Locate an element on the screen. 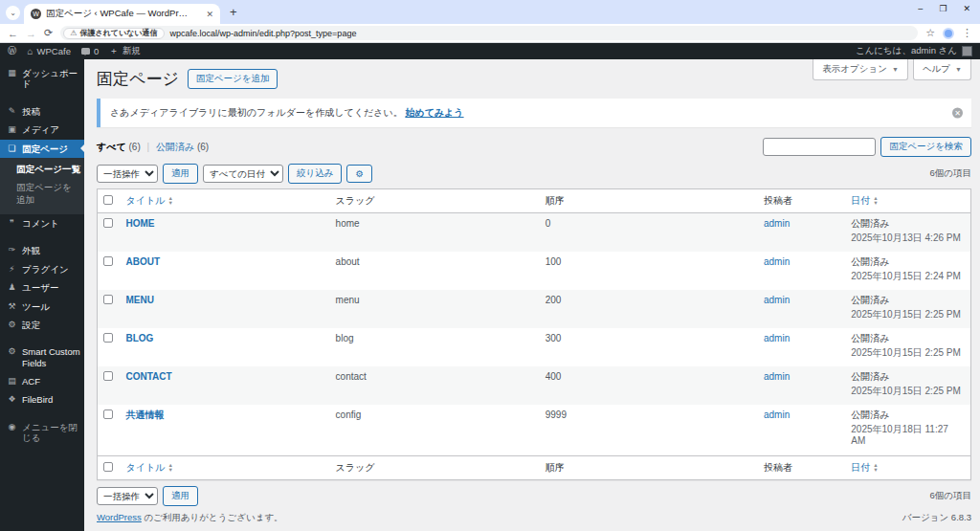 This screenshot has height=531, width=980. back-icon: ← is located at coordinates (13, 33).